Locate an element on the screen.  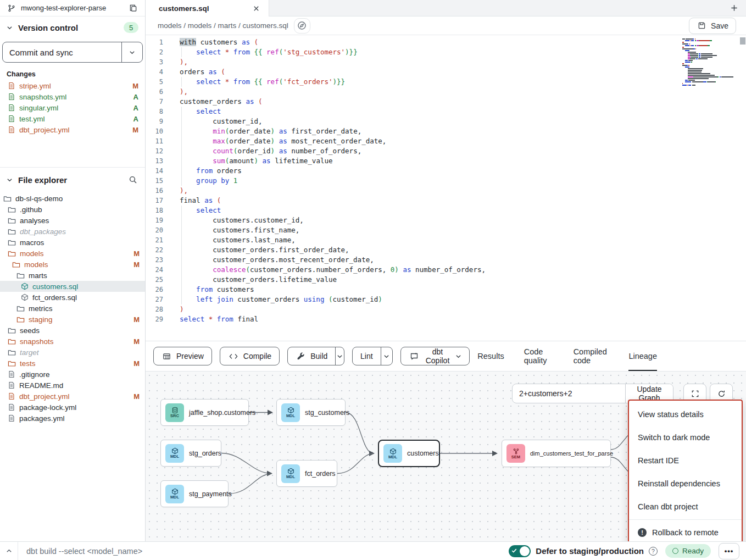
change-item-singular.yml: singular.ymlA is located at coordinates (73, 108).